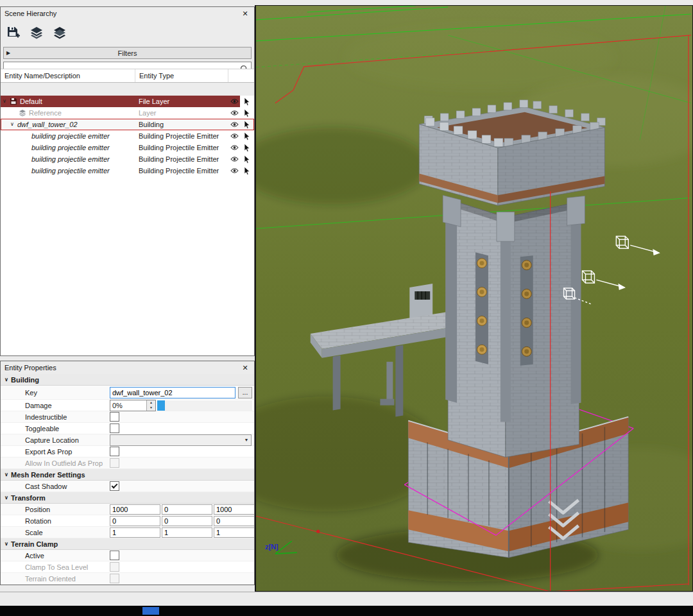  I want to click on file-layer-icon, so click(13, 101).